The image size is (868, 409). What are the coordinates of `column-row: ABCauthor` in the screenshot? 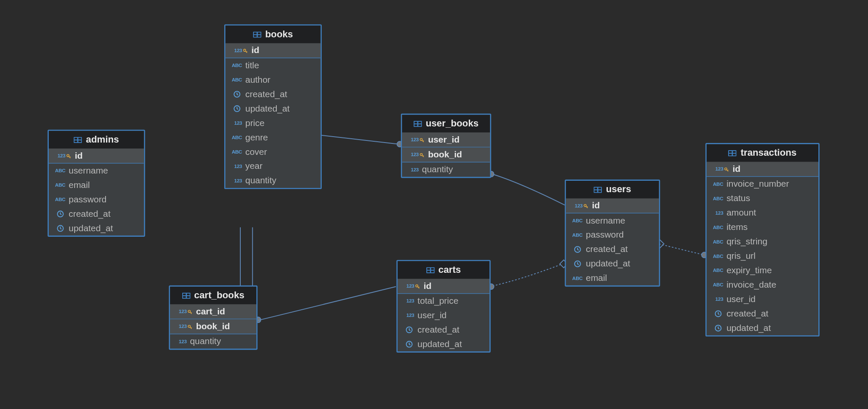 It's located at (273, 80).